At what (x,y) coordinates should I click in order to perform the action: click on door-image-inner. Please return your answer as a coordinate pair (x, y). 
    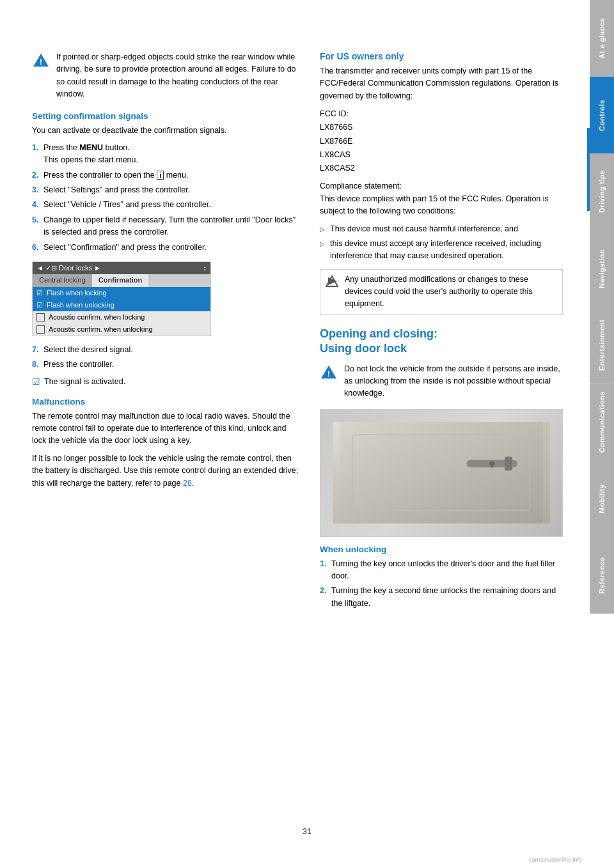
    Looking at the image, I should click on (441, 472).